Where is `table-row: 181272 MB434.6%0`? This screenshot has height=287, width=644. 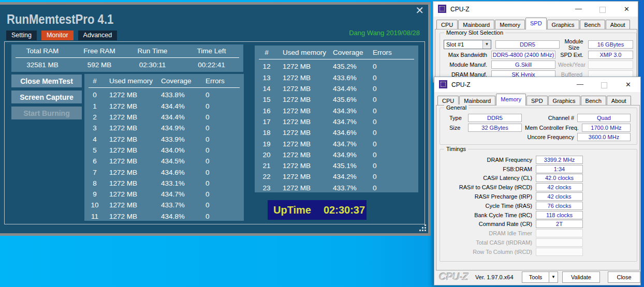
table-row: 181272 MB434.6%0 is located at coordinates (336, 132).